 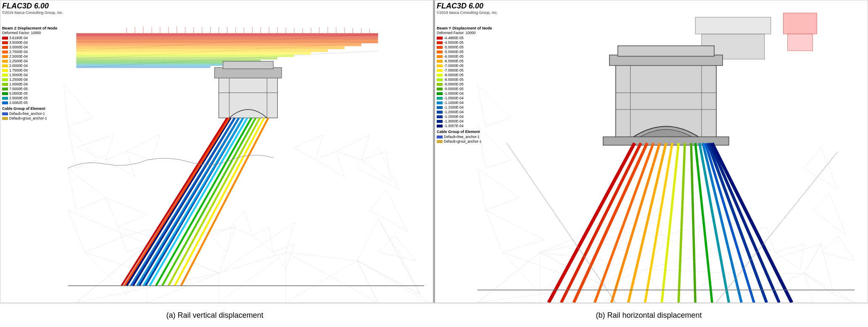 What do you see at coordinates (29, 70) in the screenshot?
I see `legend-item: 1.7500E-04` at bounding box center [29, 70].